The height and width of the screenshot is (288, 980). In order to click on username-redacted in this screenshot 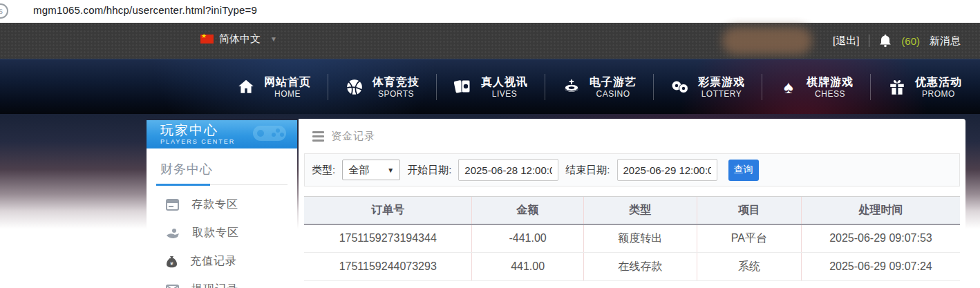, I will do `click(767, 41)`.